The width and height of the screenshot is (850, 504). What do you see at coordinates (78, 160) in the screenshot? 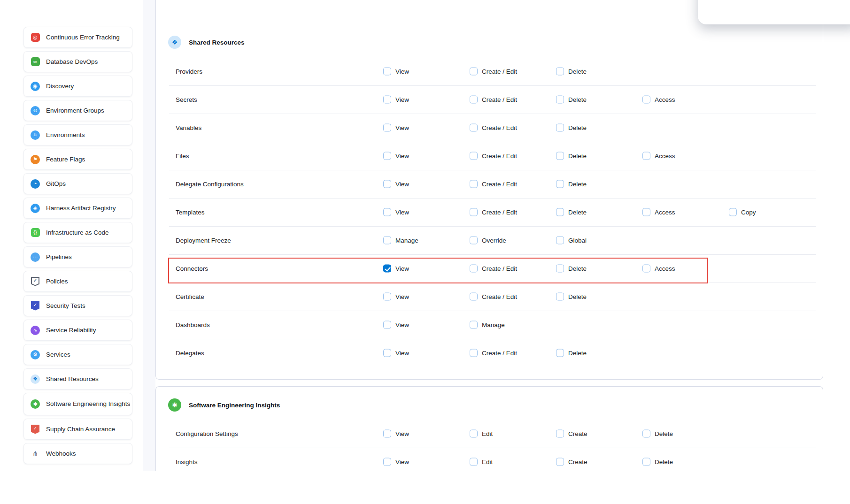
I see `sidebar-item-feature-flags: ⚑Feature Flags` at bounding box center [78, 160].